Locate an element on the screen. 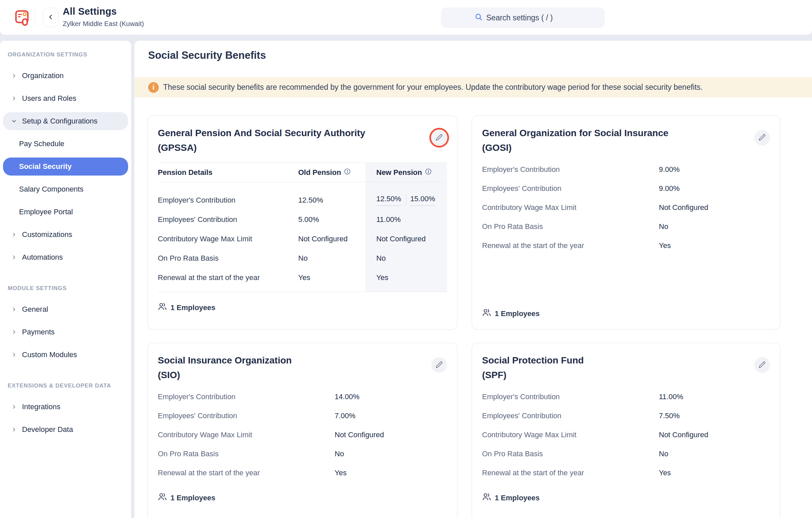 The width and height of the screenshot is (812, 518). search-settings-bar is located at coordinates (523, 18).